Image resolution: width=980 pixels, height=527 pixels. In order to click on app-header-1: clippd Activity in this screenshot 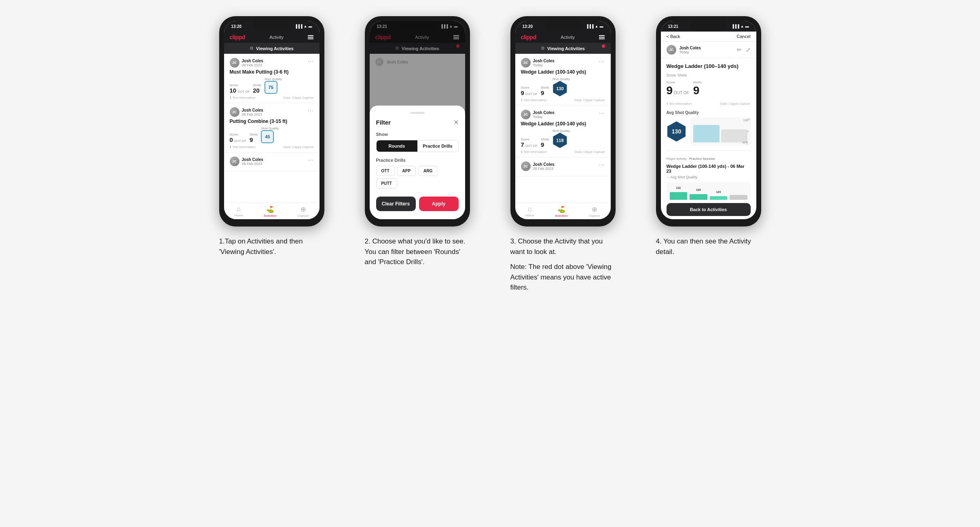, I will do `click(272, 37)`.